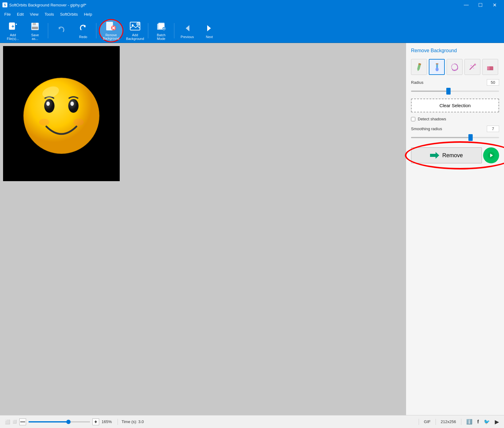 This screenshot has height=428, width=504. What do you see at coordinates (455, 82) in the screenshot?
I see `radius-label-row: Radius 50` at bounding box center [455, 82].